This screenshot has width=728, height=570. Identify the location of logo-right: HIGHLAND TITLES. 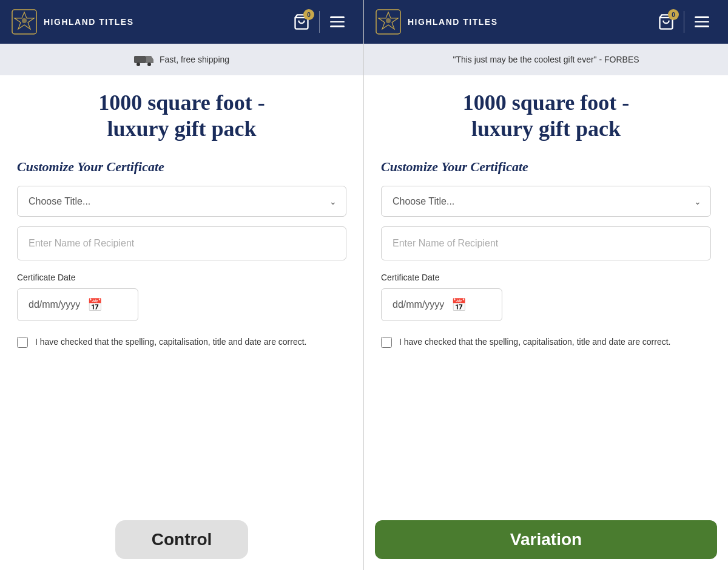
(437, 22).